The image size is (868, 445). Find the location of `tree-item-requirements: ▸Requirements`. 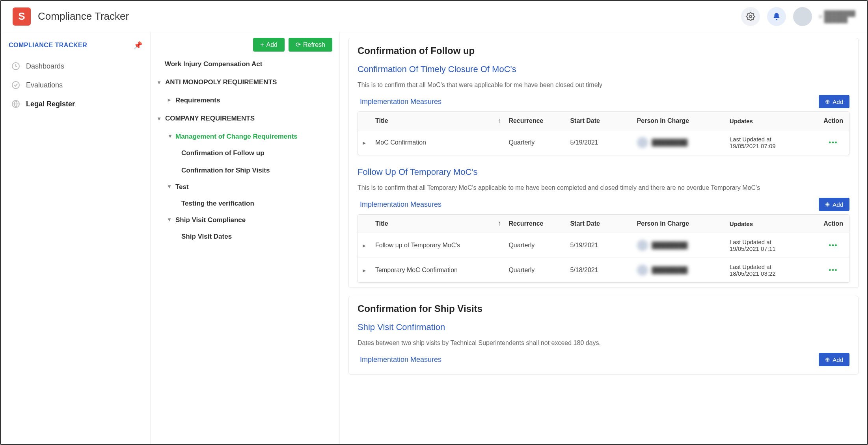

tree-item-requirements: ▸Requirements is located at coordinates (245, 100).